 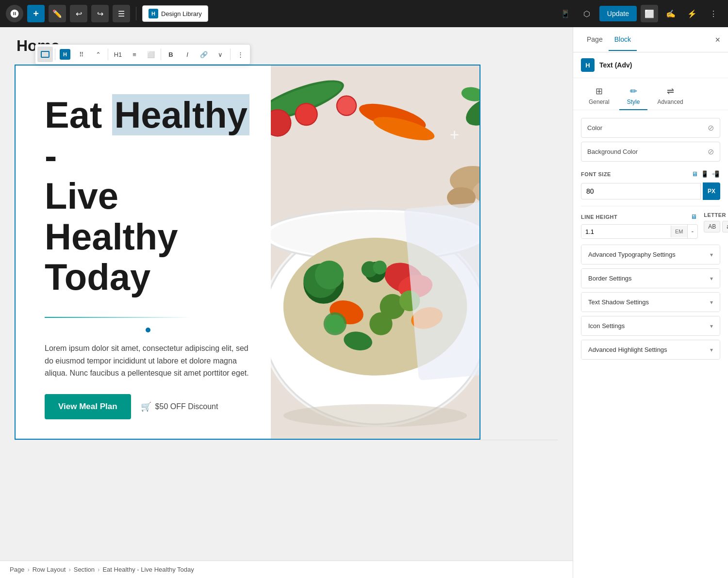 What do you see at coordinates (69, 570) in the screenshot?
I see `breadcrumb-sep-2: ›` at bounding box center [69, 570].